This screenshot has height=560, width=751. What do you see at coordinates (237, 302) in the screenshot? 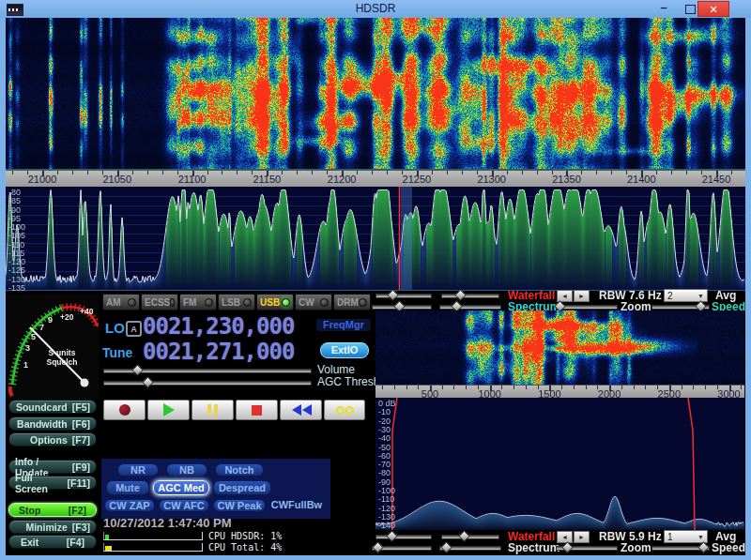
I see `mode-lsb-button: LSB` at bounding box center [237, 302].